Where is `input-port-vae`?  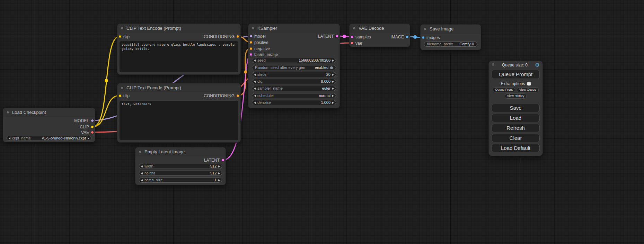
input-port-vae is located at coordinates (352, 43).